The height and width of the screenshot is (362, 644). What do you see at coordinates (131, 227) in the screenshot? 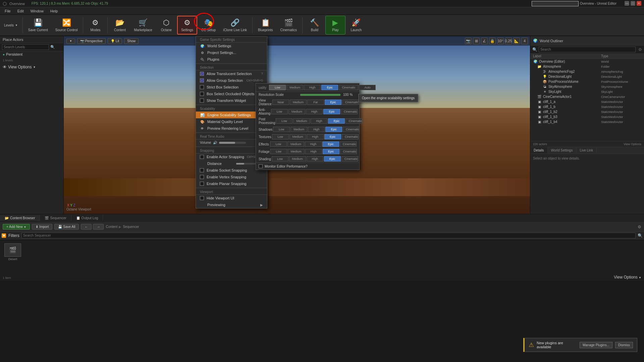
I see `breadcrumb-sequencer: Sequencer` at bounding box center [131, 227].